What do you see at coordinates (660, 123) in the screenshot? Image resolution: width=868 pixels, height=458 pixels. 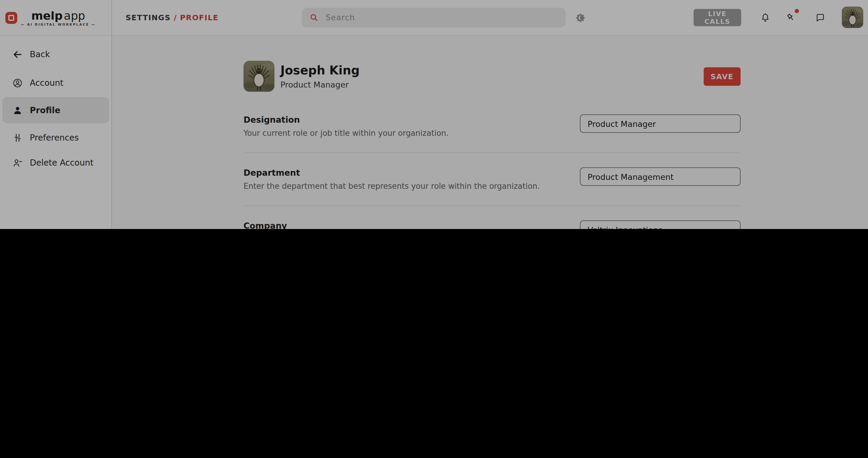 I see `designation-input` at bounding box center [660, 123].